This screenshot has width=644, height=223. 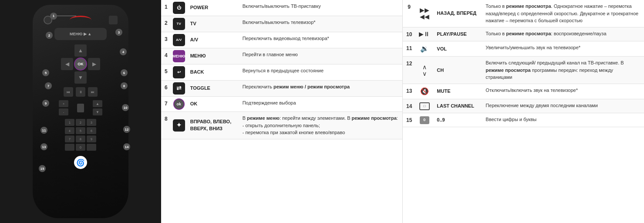 I want to click on label-1: 1, so click(x=54, y=16).